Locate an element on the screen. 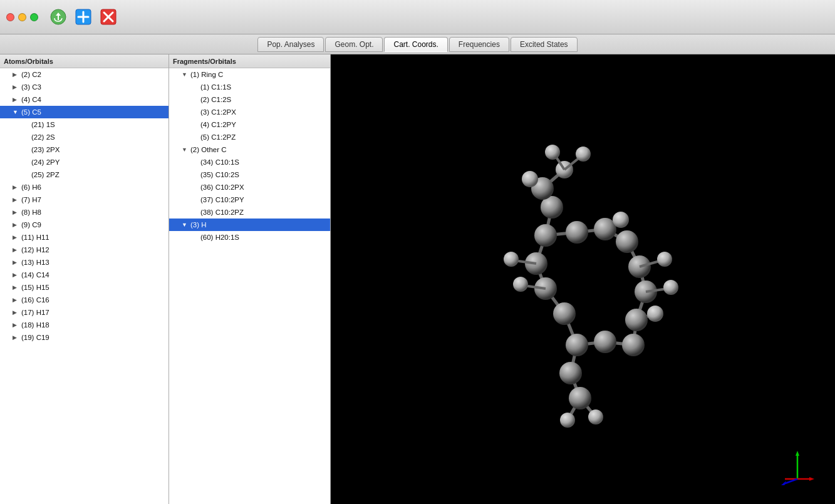 The height and width of the screenshot is (504, 835). tab-frequencies: Frequencies is located at coordinates (479, 44).